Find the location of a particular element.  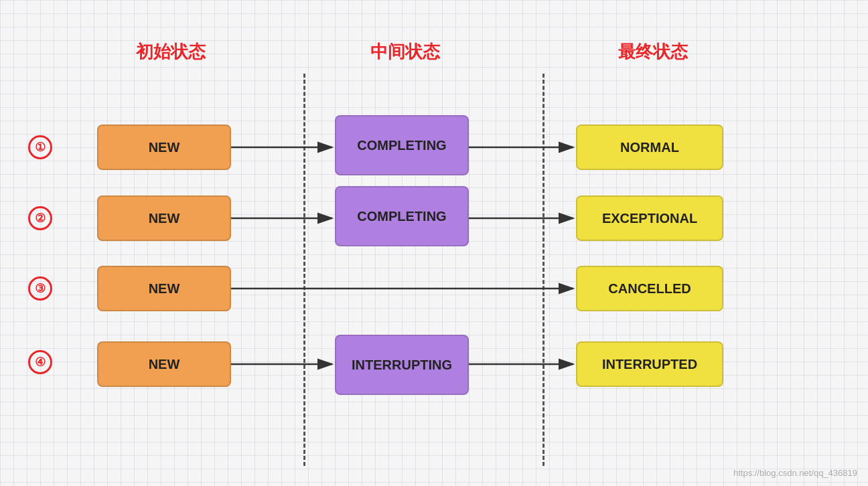

row3-final: CANCELLED is located at coordinates (650, 289).